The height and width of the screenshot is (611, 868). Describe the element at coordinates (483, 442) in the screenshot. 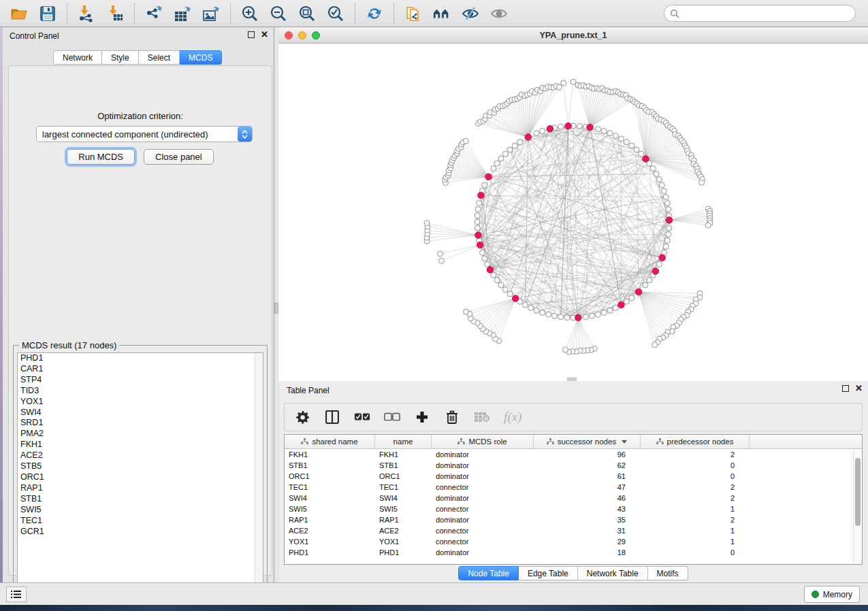

I see `column-header-mcds-role: MCDS role` at that location.